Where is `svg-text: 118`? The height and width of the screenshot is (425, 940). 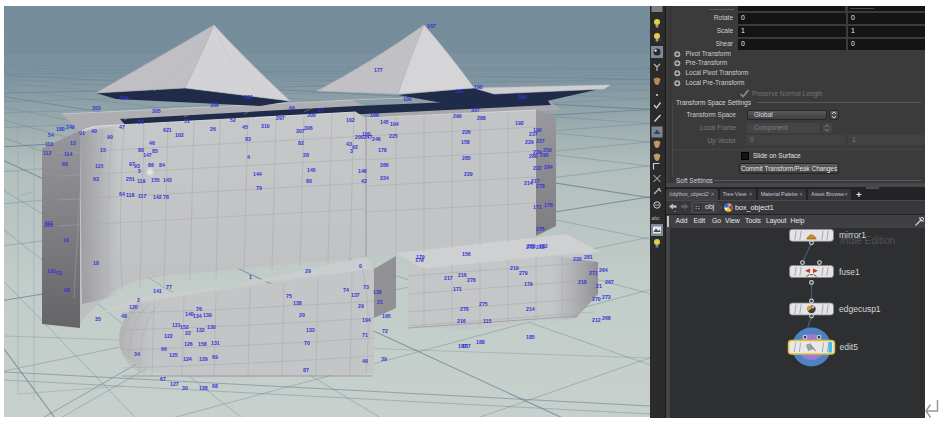
svg-text: 118 is located at coordinates (130, 195).